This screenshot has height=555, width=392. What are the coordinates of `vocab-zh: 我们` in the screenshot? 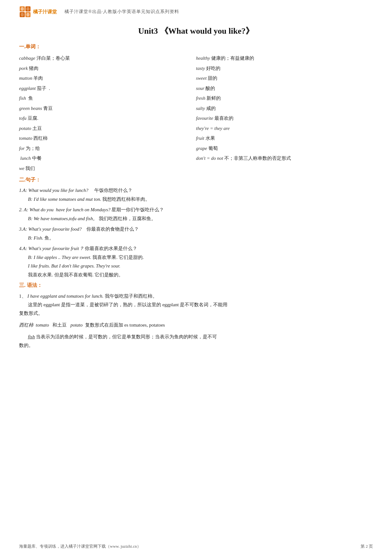 It's located at (30, 168).